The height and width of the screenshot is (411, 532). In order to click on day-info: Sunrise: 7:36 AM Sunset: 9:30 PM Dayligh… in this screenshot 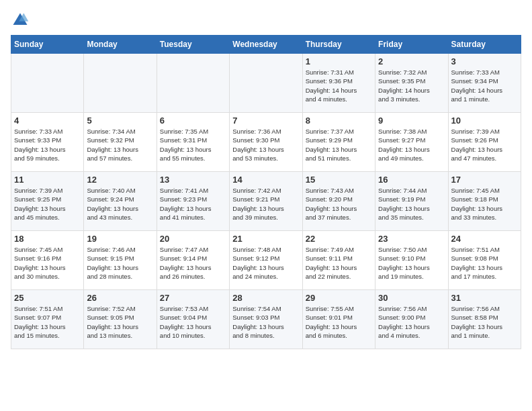, I will do `click(266, 145)`.